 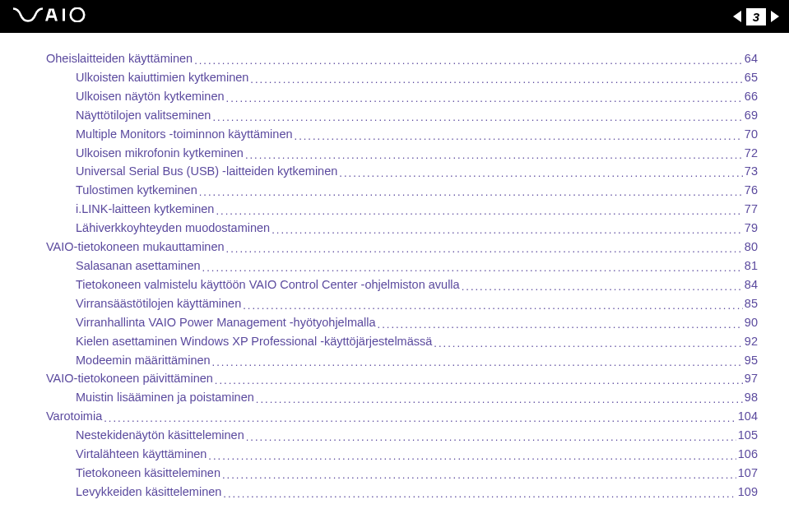 What do you see at coordinates (751, 229) in the screenshot?
I see `toc-page-number: 79` at bounding box center [751, 229].